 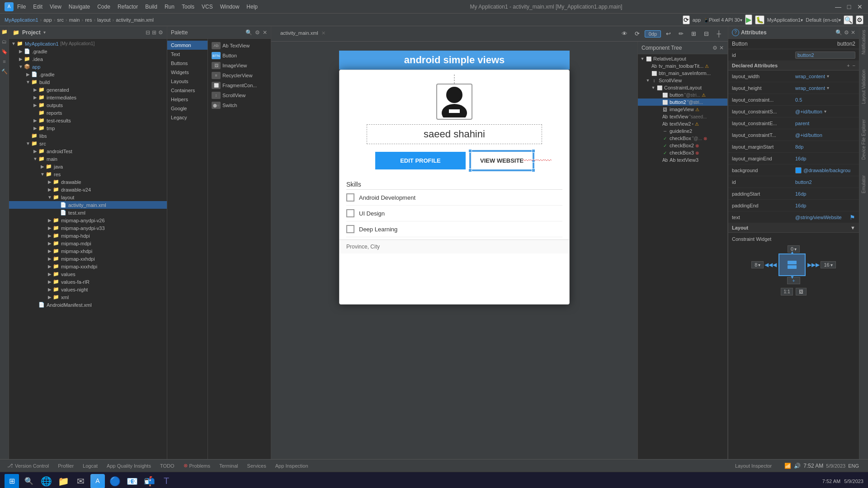 What do you see at coordinates (229, 465) in the screenshot?
I see `sb-terminal: Terminal` at bounding box center [229, 465].